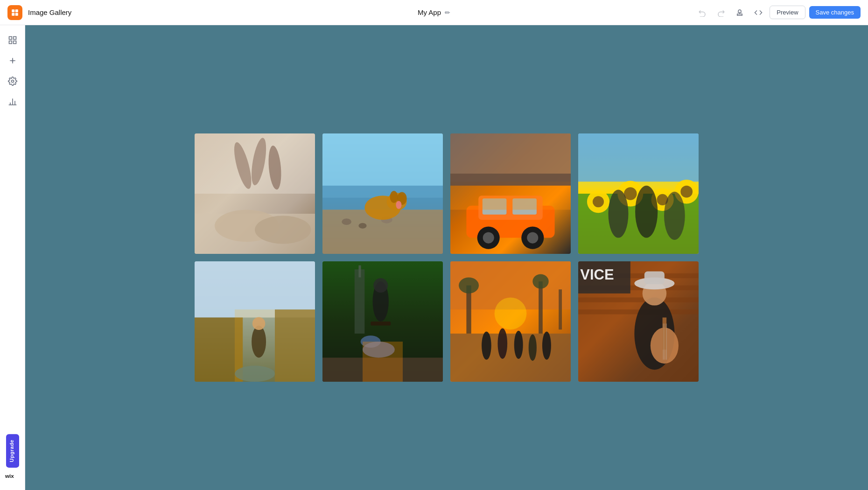 The height and width of the screenshot is (490, 868). I want to click on sidebar-item-add, so click(13, 61).